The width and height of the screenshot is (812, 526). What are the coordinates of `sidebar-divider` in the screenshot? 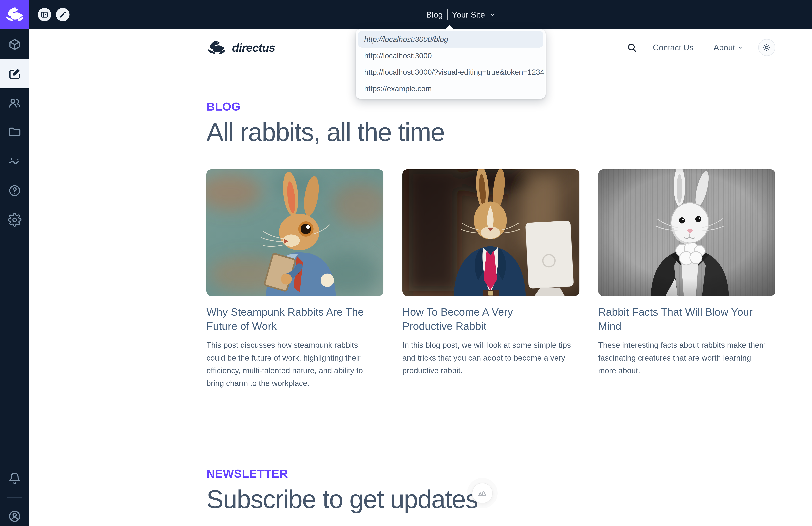 It's located at (14, 497).